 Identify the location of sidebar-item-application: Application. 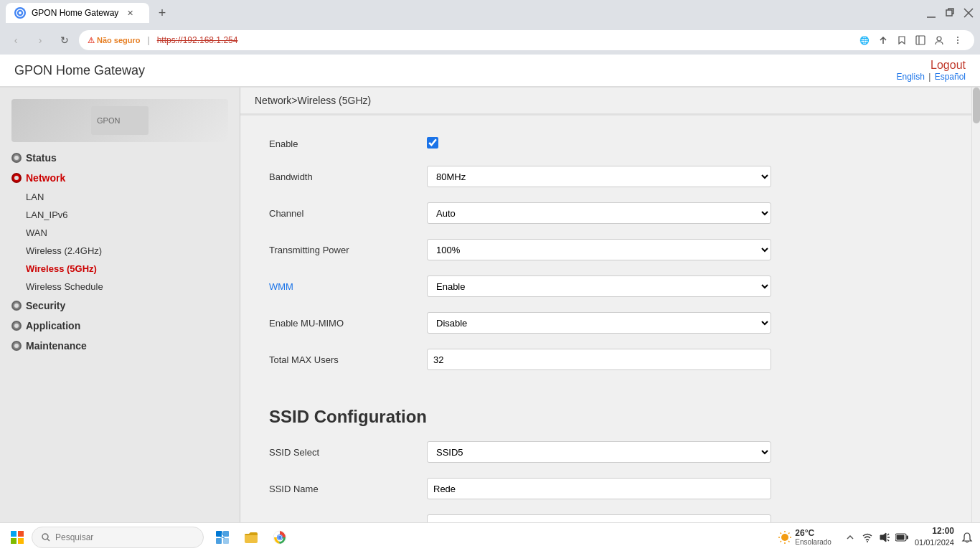
(120, 326).